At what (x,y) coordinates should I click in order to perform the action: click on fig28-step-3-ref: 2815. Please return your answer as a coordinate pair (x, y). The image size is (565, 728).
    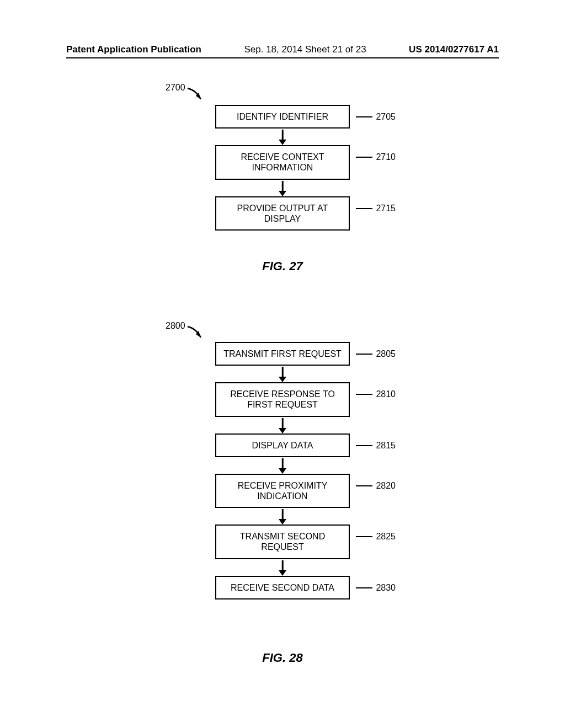
    Looking at the image, I should click on (386, 446).